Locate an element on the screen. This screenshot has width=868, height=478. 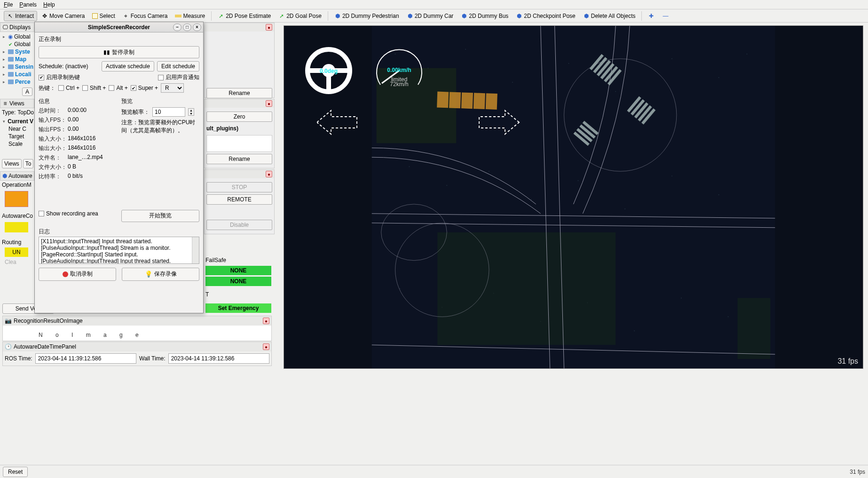
tool-minus: — is located at coordinates (665, 16).